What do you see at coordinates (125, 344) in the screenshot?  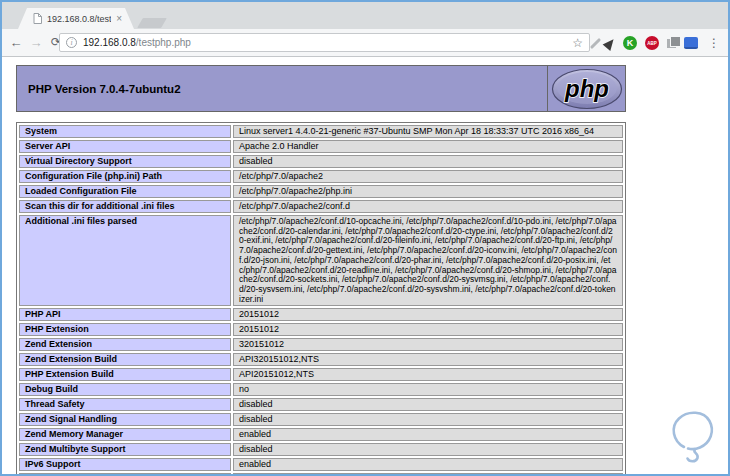 I see `info-label-cell: Zend Extension` at bounding box center [125, 344].